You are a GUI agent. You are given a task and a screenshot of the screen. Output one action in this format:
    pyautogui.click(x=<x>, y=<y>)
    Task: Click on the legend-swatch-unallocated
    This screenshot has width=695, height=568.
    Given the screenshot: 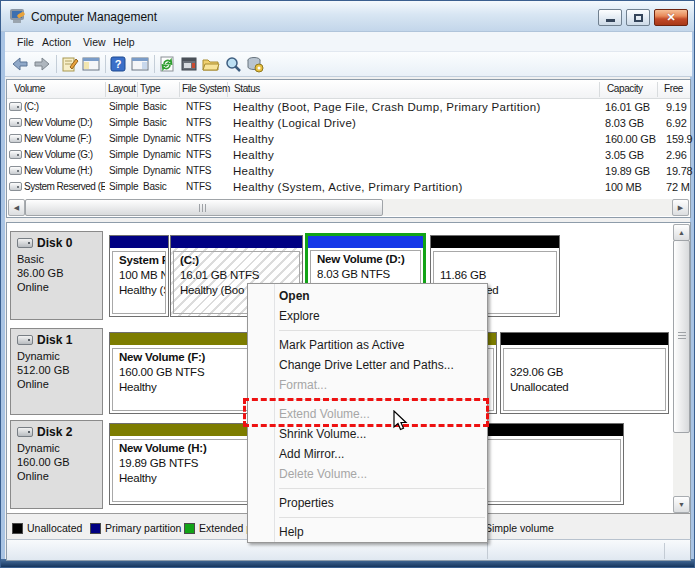 What is the action you would take?
    pyautogui.click(x=18, y=528)
    